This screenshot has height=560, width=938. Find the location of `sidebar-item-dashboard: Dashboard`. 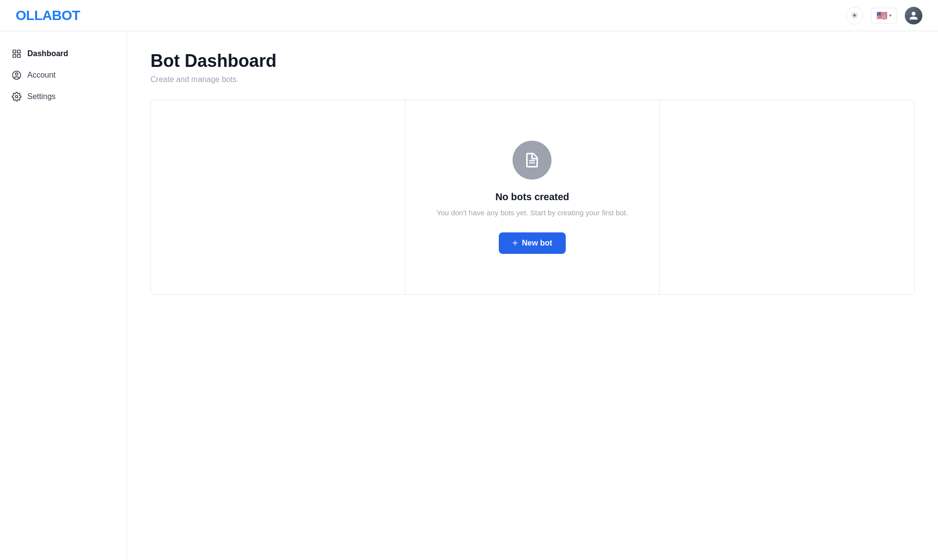

sidebar-item-dashboard: Dashboard is located at coordinates (64, 54).